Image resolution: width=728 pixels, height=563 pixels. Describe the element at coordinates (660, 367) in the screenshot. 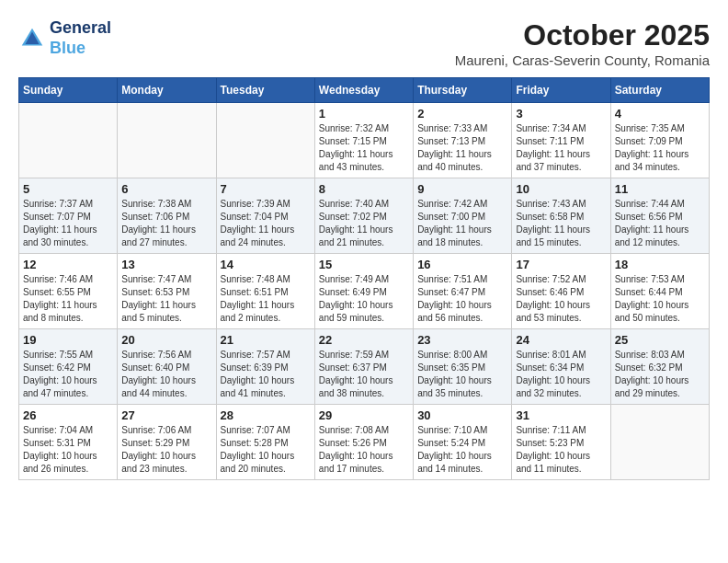

I see `calendar-cell: 25Sunrise: 8:03 AM Sunset: 6:32 PM Dayli…` at that location.